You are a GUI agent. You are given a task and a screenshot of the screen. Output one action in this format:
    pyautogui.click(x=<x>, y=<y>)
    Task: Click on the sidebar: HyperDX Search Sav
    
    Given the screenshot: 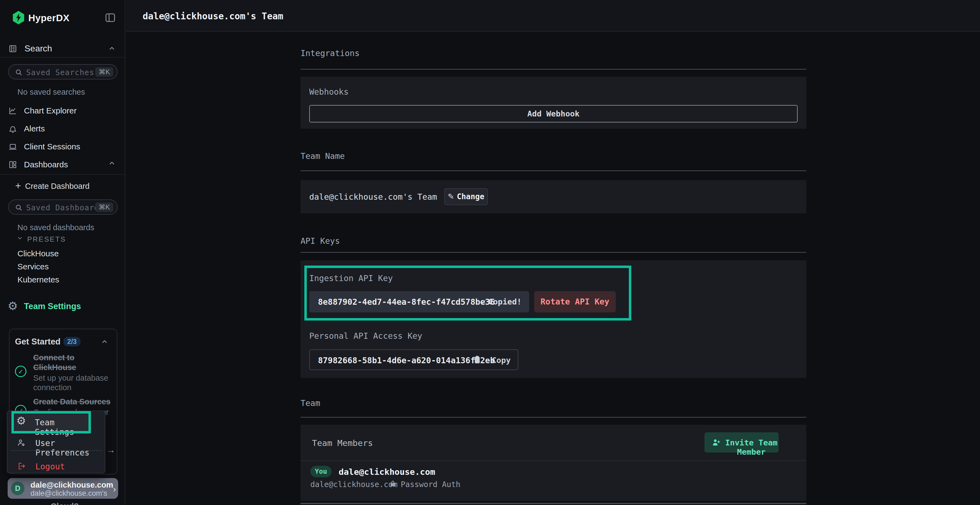 What is the action you would take?
    pyautogui.click(x=62, y=252)
    